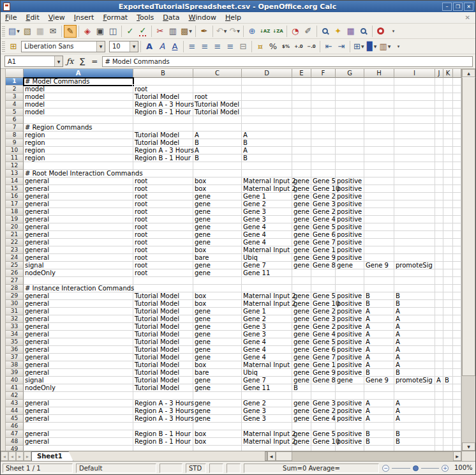 The width and height of the screenshot is (476, 475). What do you see at coordinates (324, 112) in the screenshot?
I see `cell-F5` at bounding box center [324, 112].